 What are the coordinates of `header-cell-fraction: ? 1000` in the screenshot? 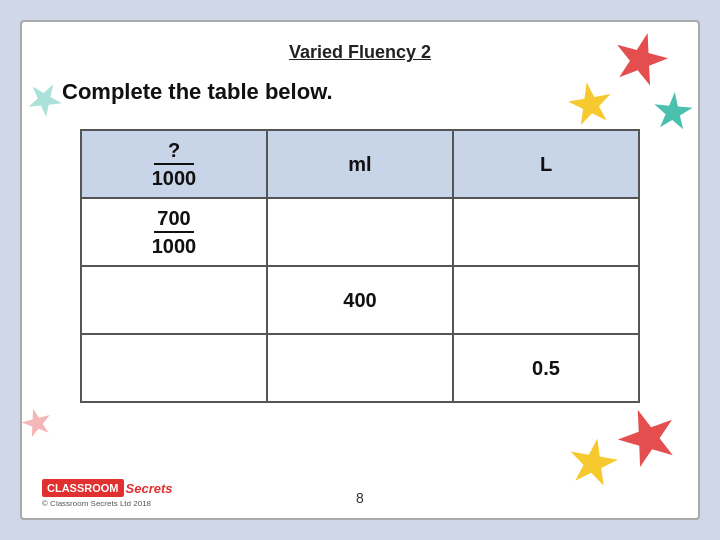 It's located at (174, 164).